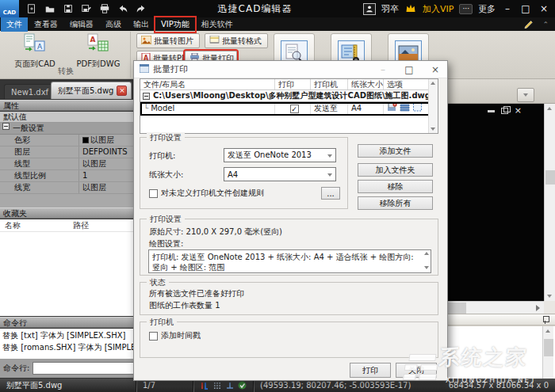 The width and height of the screenshot is (555, 392). What do you see at coordinates (293, 84) in the screenshot?
I see `col-print: 打印` at bounding box center [293, 84].